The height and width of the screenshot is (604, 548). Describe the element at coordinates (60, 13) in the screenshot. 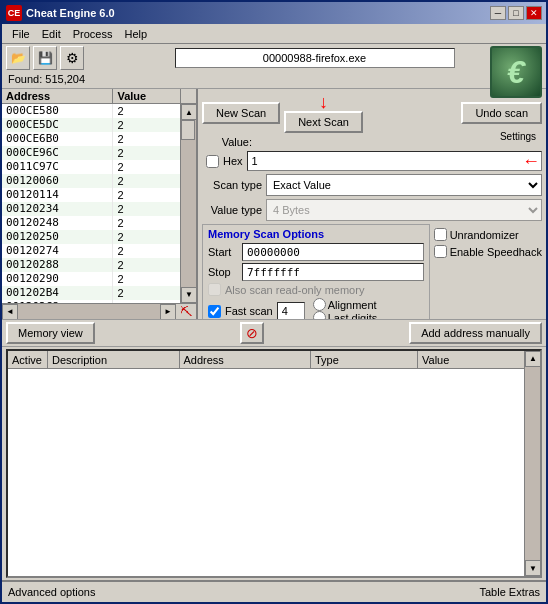

I see `title-bar-left: CE Cheat Engine 6.0` at that location.